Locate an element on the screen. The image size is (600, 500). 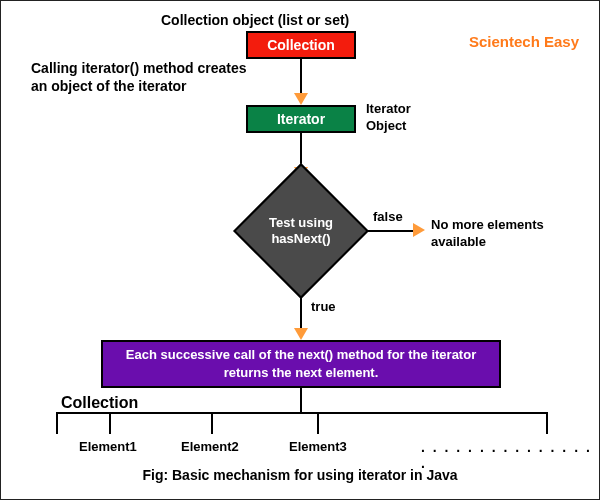
next-method-box: Each successive call of the next() metho… is located at coordinates (301, 364).